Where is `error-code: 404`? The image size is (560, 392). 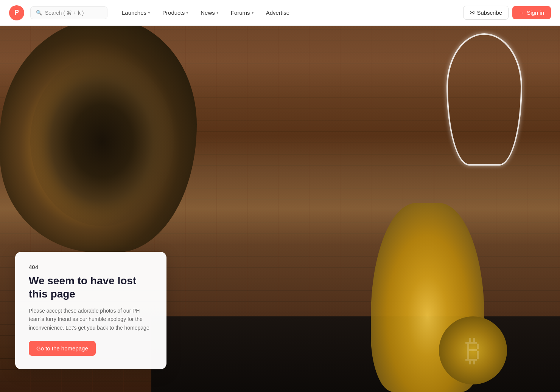 error-code: 404 is located at coordinates (91, 267).